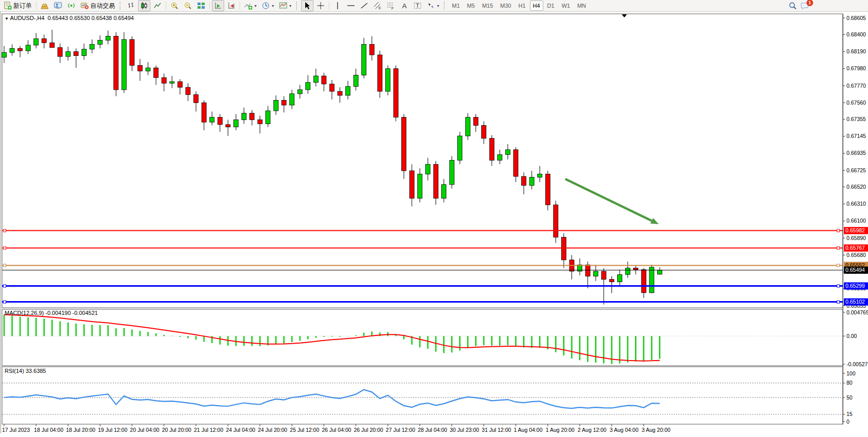 This screenshot has height=437, width=868. Describe the element at coordinates (23, 6) in the screenshot. I see `new-order-label: 新订单` at that location.